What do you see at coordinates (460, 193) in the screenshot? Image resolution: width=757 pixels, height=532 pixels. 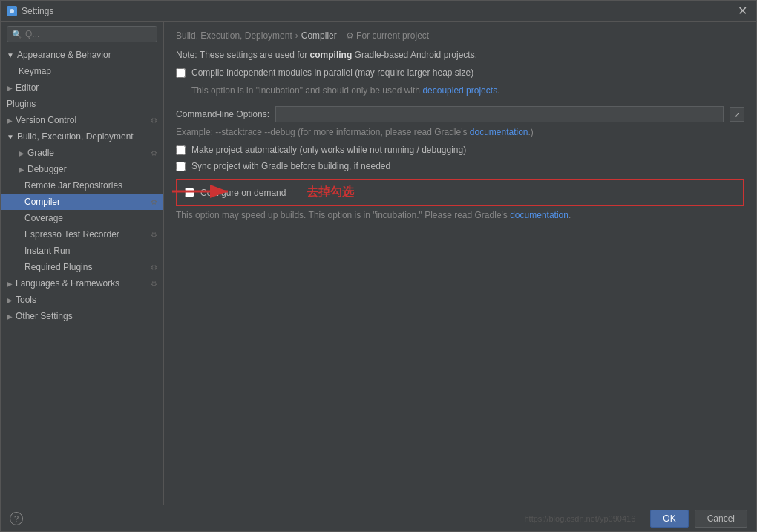 I see `configure-demand-wrapper: Configure on demand 去掉勾选` at bounding box center [460, 193].